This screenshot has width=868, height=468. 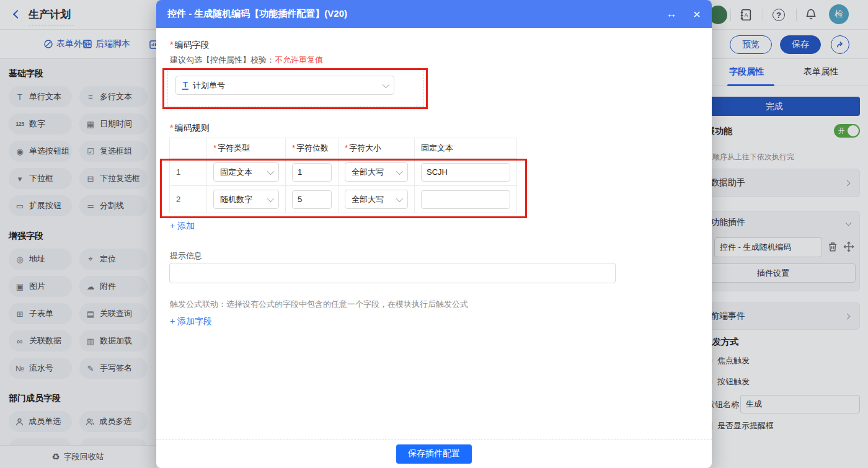 What do you see at coordinates (247, 149) in the screenshot?
I see `col-header-char-type: 字符类型` at bounding box center [247, 149].